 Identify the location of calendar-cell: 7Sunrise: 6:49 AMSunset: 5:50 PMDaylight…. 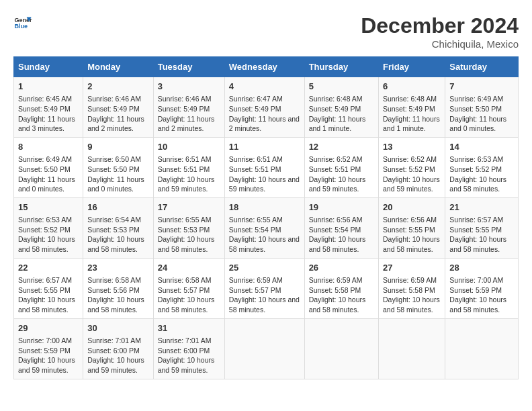
(482, 107).